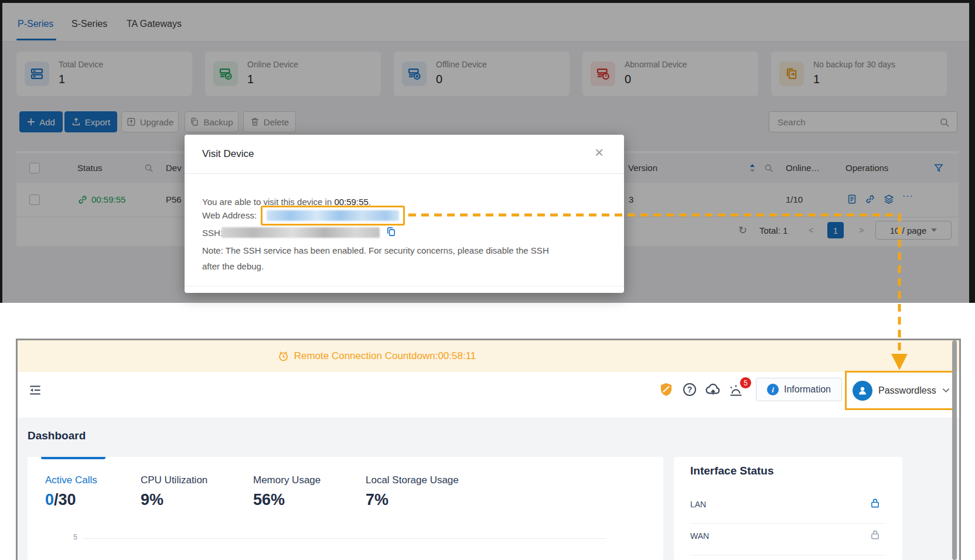  Describe the element at coordinates (230, 216) in the screenshot. I see `web-address-label: Web Address:` at that location.